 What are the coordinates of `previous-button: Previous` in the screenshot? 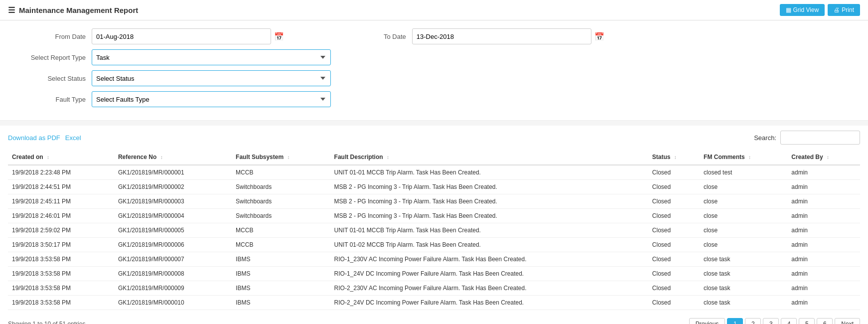 It's located at (708, 321).